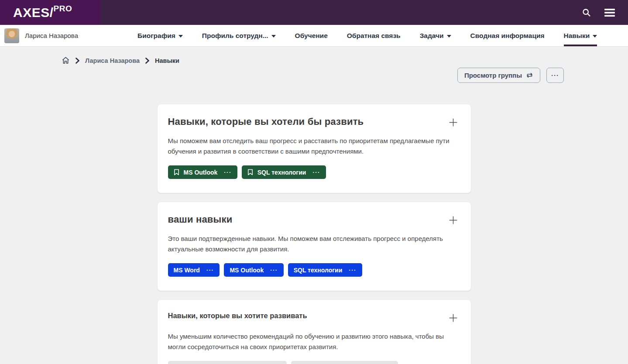 This screenshot has height=364, width=628. I want to click on user-avatar, so click(12, 36).